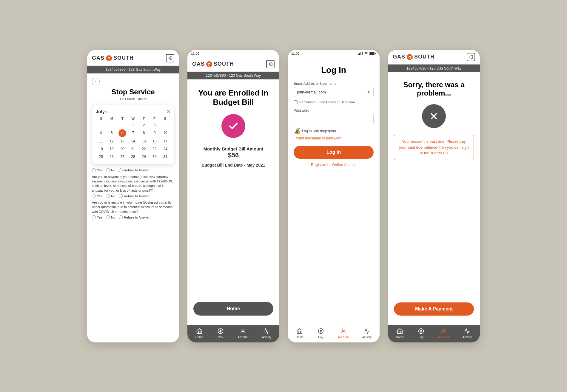  What do you see at coordinates (165, 133) in the screenshot?
I see `cal-day-10: 10` at bounding box center [165, 133].